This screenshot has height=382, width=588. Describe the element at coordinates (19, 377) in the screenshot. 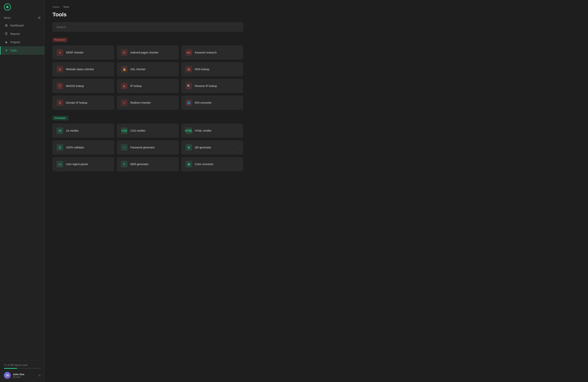

I see `user-role: Account` at that location.